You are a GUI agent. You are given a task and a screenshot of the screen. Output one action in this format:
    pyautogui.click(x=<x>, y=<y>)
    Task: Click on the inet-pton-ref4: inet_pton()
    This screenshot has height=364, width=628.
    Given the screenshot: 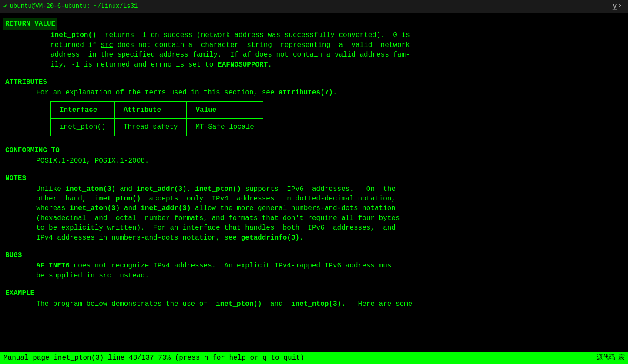 What is the action you would take?
    pyautogui.click(x=239, y=304)
    